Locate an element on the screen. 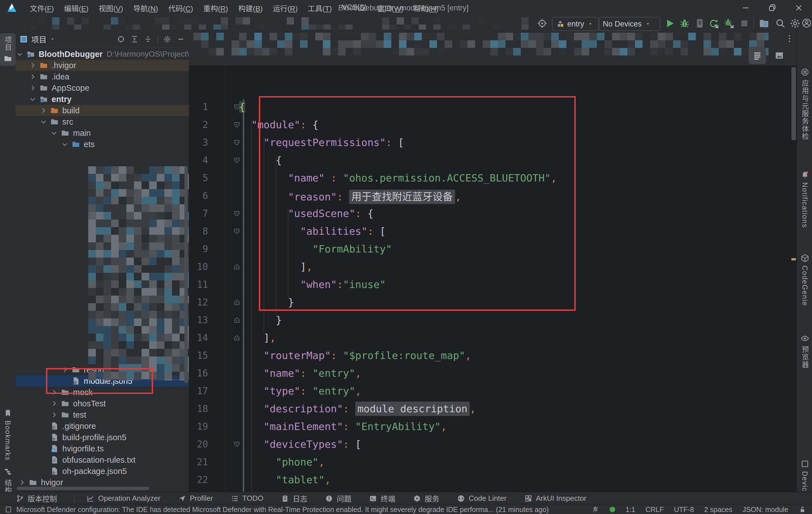 This screenshot has height=514, width=812. menu-item: 代码(C) is located at coordinates (181, 8).